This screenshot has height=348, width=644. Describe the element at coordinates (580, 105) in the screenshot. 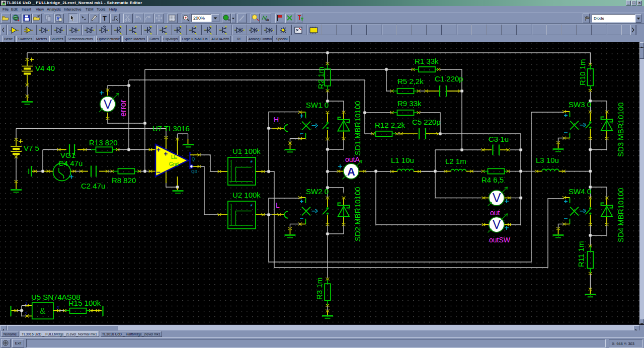

I see `svg-text: SW3 0` at that location.